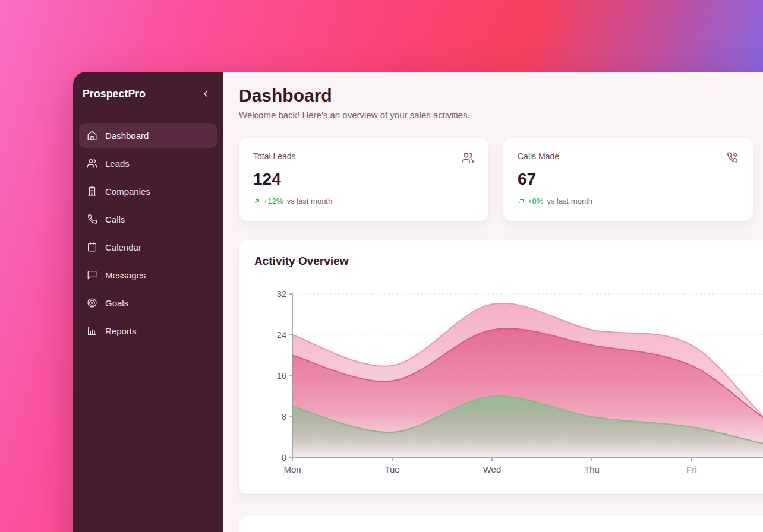 This screenshot has height=532, width=763. What do you see at coordinates (592, 469) in the screenshot?
I see `svg-text: Thu` at bounding box center [592, 469].